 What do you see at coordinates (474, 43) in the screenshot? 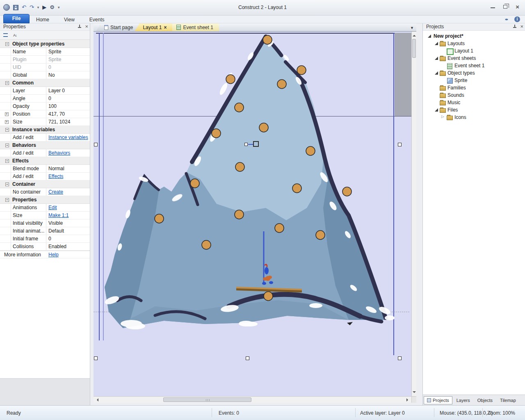
I see `tree-item-layouts: Layouts` at bounding box center [474, 43].